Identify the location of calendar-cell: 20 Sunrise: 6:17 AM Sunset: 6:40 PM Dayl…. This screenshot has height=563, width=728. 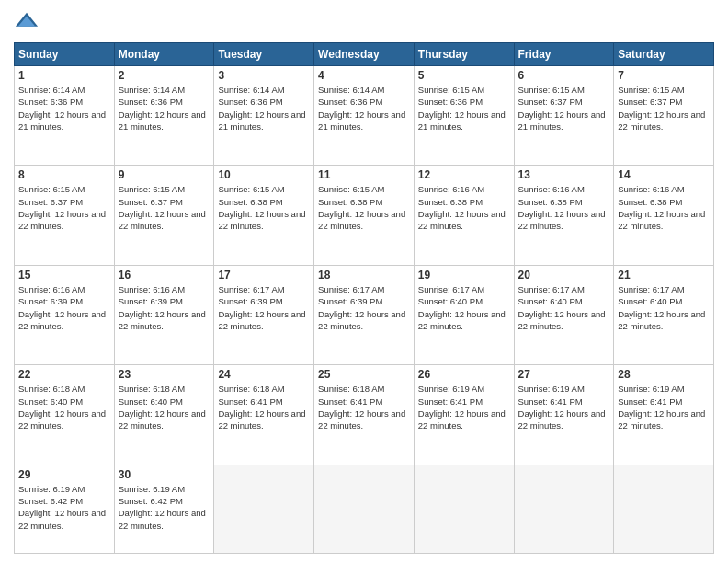
(564, 315).